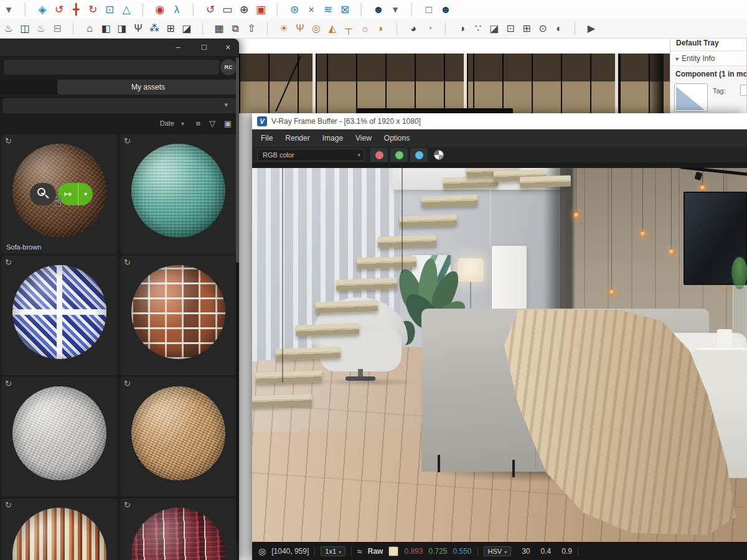  Describe the element at coordinates (462, 29) in the screenshot. I see `compose-spheres: ◑` at that location.